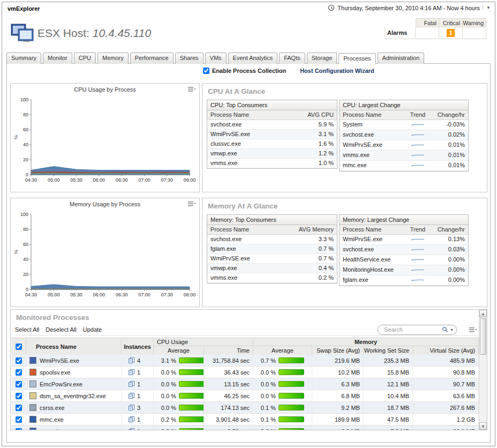  What do you see at coordinates (113, 58) in the screenshot?
I see `tab-memory: Memory` at bounding box center [113, 58].